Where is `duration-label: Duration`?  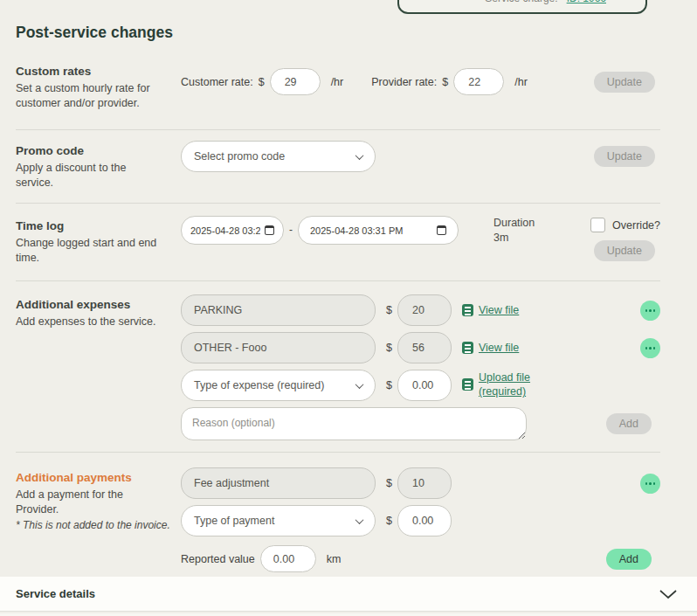 duration-label: Duration is located at coordinates (514, 224).